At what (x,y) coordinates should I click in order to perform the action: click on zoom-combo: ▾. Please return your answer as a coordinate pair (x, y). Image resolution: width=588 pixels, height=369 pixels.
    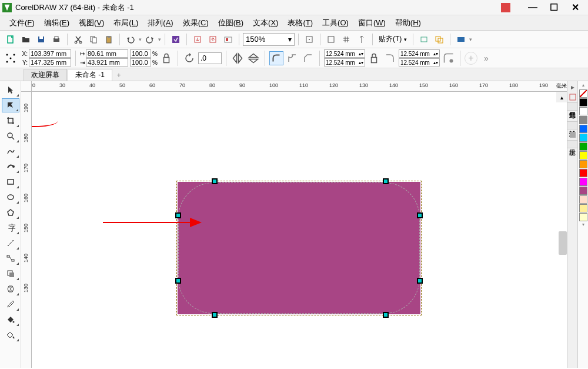
    Looking at the image, I should click on (269, 39).